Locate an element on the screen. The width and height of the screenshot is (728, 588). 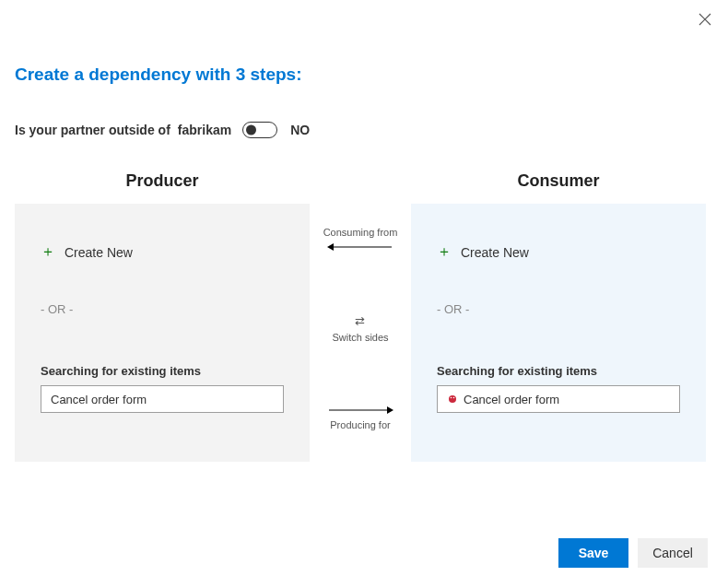
cancel-button: Cancel is located at coordinates (673, 553).